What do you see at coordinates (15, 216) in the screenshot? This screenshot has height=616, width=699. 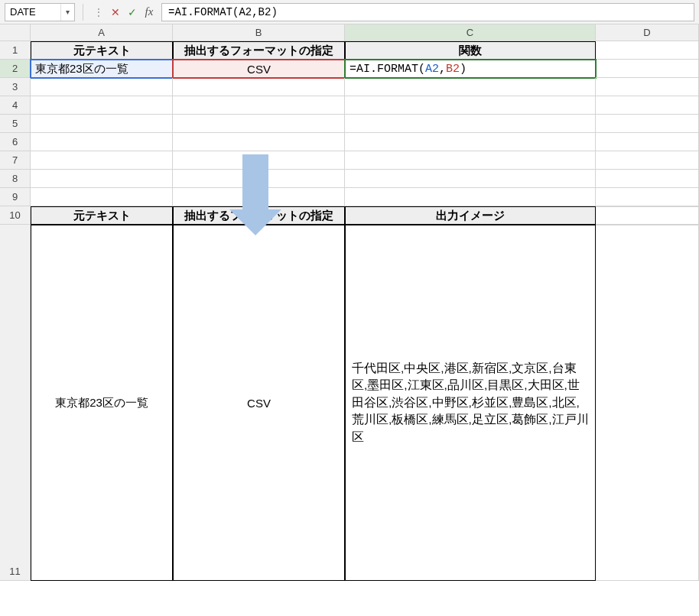 I see `row-header-10: 10` at bounding box center [15, 216].